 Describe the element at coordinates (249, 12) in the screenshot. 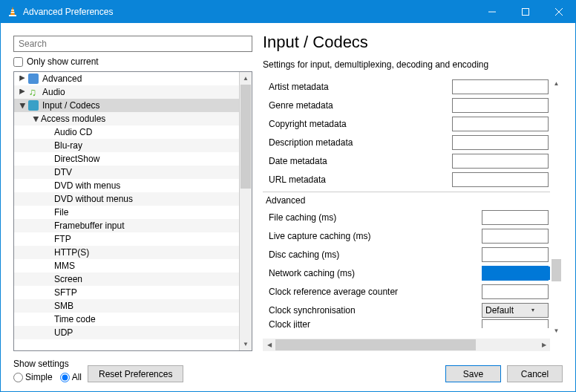

I see `window-title: Advanced Preferences` at that location.